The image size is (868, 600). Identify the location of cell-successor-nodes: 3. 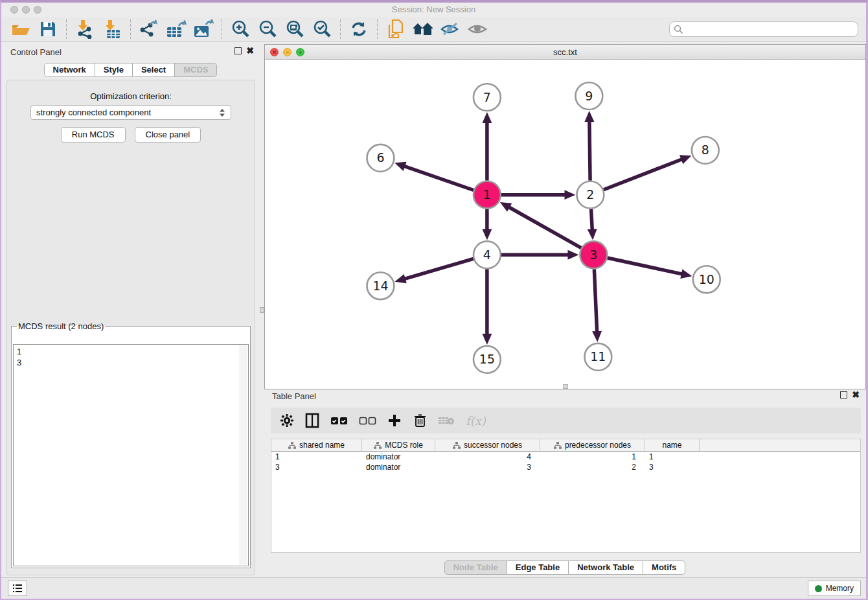
(488, 467).